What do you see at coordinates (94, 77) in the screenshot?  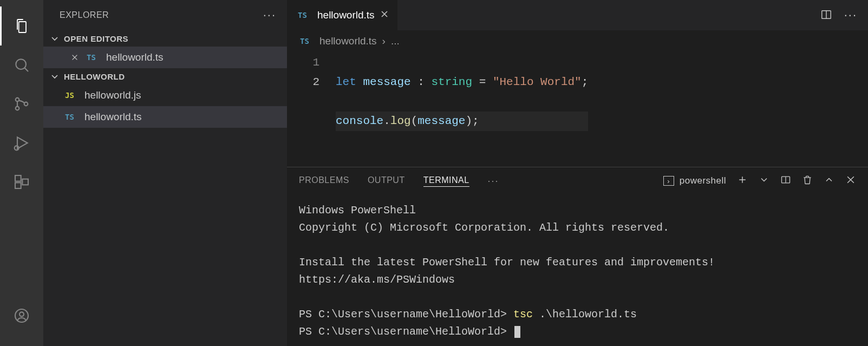 I see `folder-label: HELLOWORLD` at bounding box center [94, 77].